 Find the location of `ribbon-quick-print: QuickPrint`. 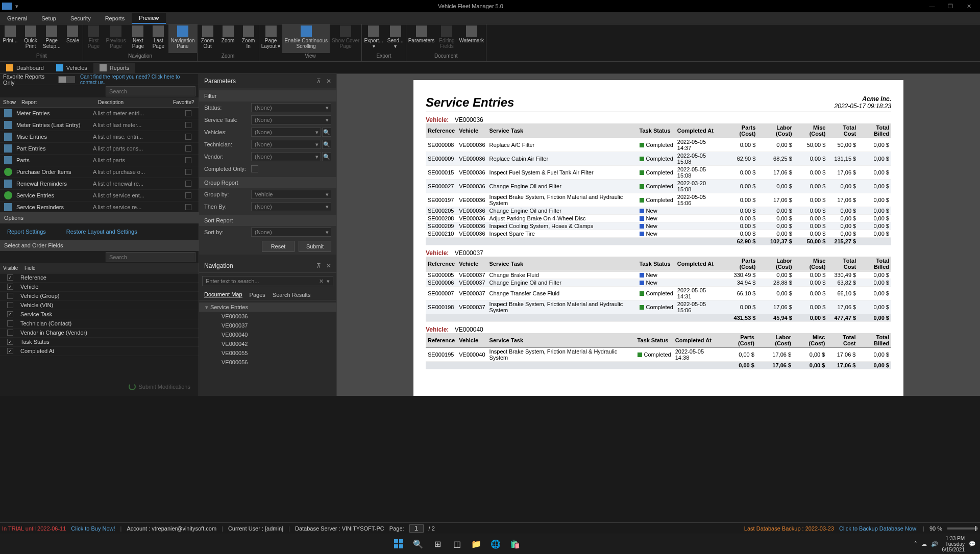

ribbon-quick-print: QuickPrint is located at coordinates (31, 39).